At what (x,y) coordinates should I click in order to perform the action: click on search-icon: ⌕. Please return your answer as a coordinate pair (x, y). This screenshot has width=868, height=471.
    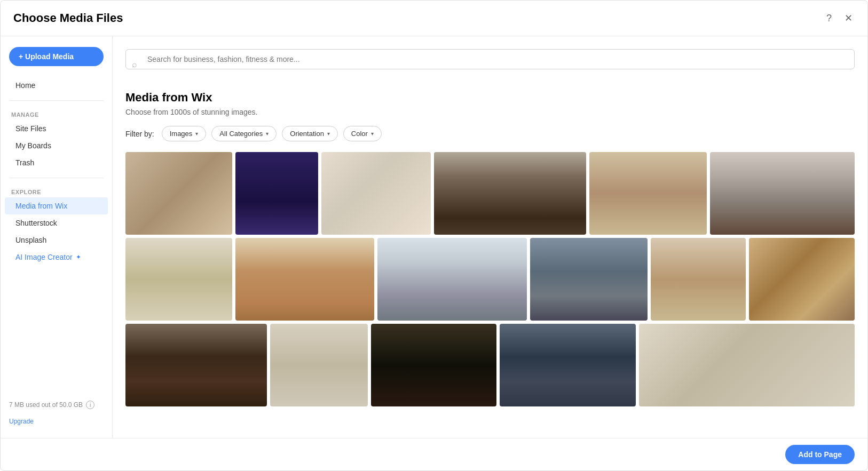
    Looking at the image, I should click on (135, 65).